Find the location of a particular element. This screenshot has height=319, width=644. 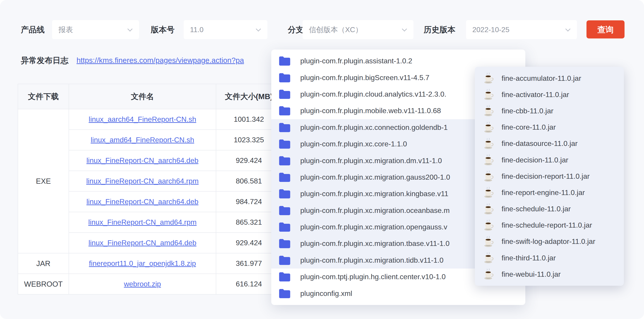

jar-file-item: fine-decision-11.0.jar is located at coordinates (549, 160).